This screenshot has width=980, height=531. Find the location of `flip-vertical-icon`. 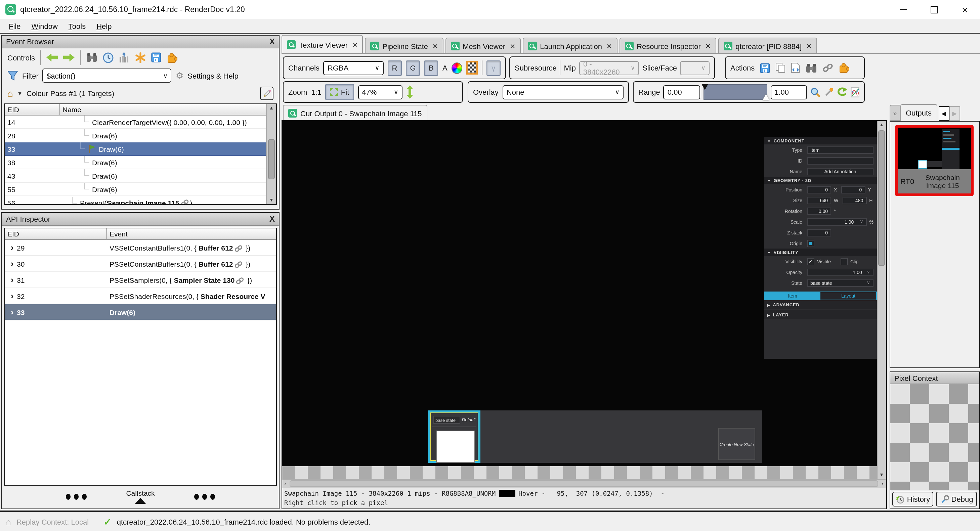

flip-vertical-icon is located at coordinates (409, 92).